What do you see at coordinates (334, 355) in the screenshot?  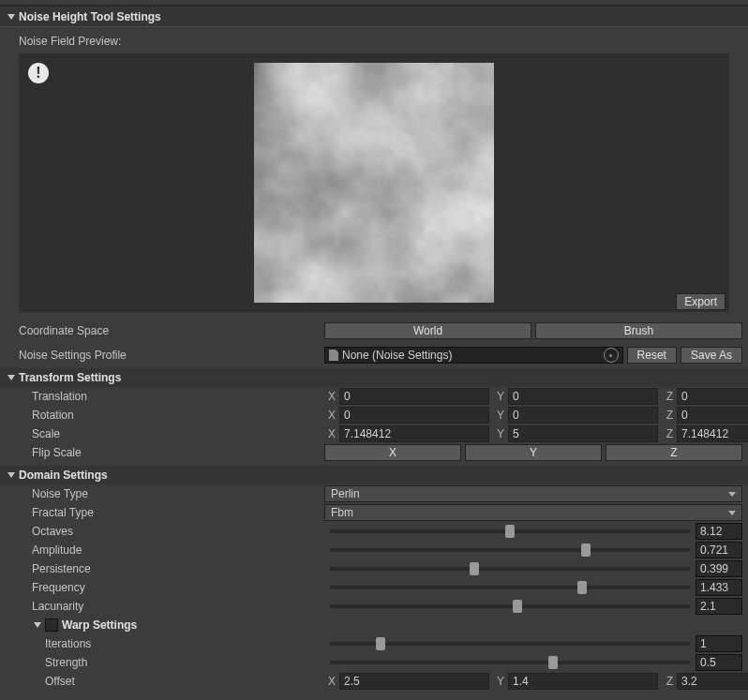 I see `document-icon` at bounding box center [334, 355].